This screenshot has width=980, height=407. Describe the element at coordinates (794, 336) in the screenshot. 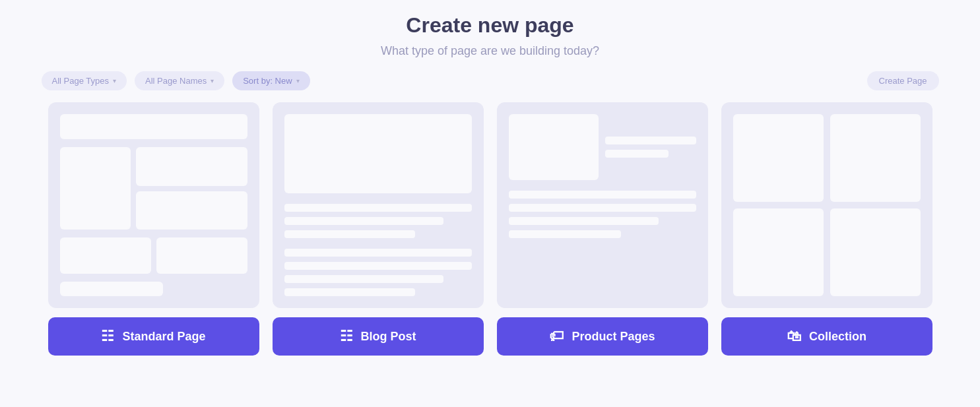

I see `collection-icon: 🛍` at that location.